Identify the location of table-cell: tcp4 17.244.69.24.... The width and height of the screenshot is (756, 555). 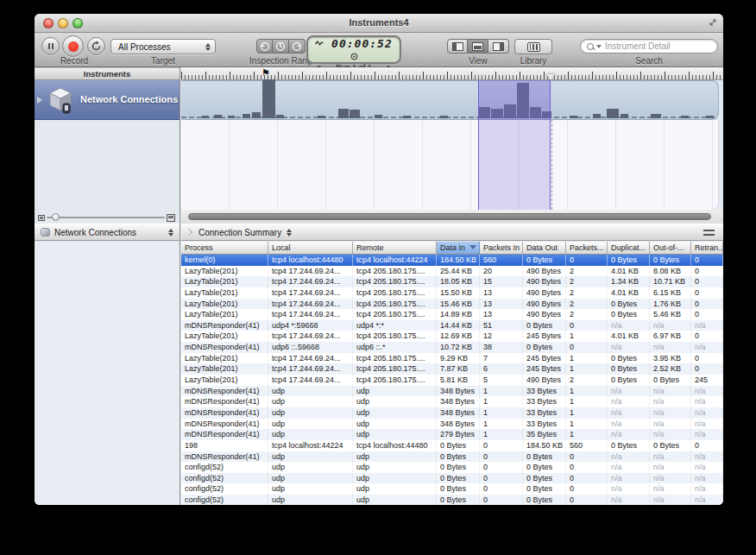
(311, 359).